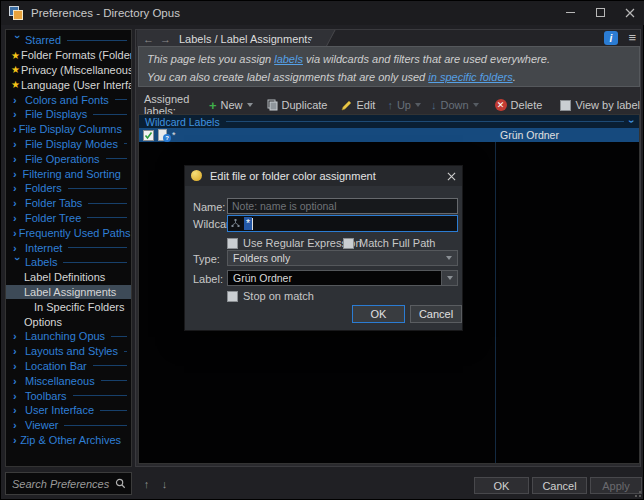 The image size is (644, 500). Describe the element at coordinates (60, 410) in the screenshot. I see `sidebar-item-label: User Interface` at that location.